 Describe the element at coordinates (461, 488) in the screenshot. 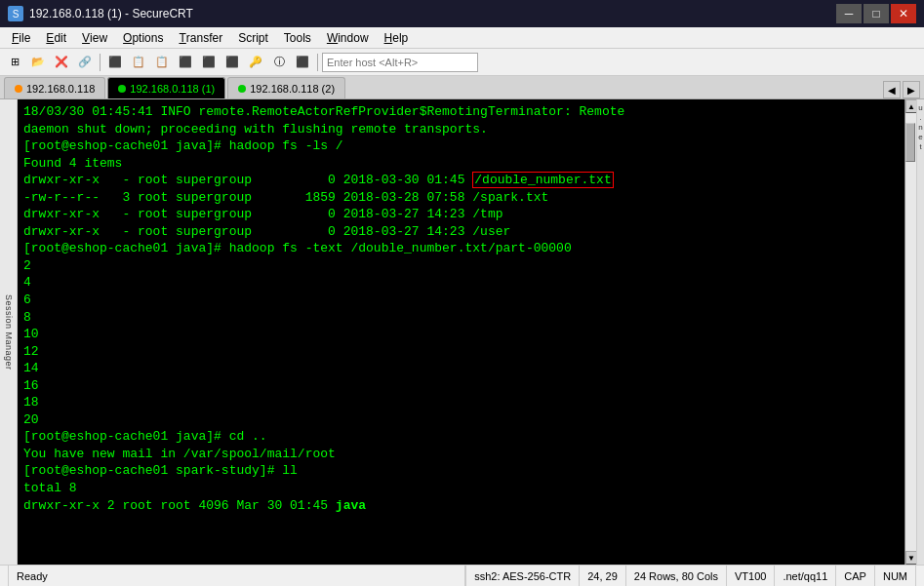

I see `terminal-line-23: total 8` at that location.